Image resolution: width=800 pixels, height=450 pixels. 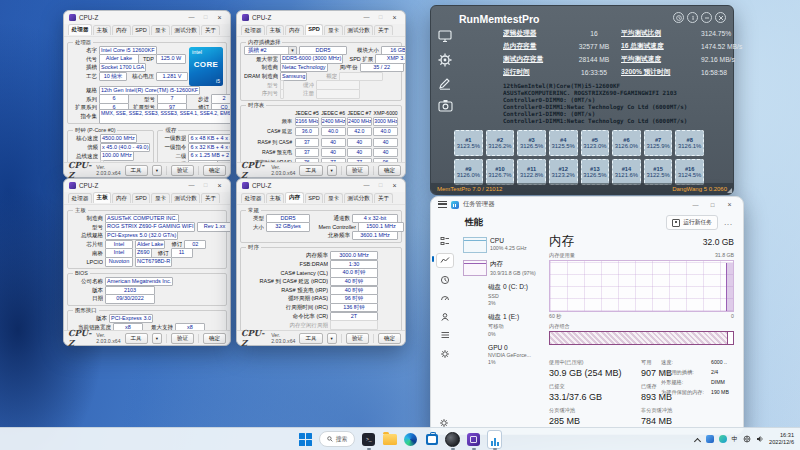 I want to click on processes-icon, so click(x=445, y=240).